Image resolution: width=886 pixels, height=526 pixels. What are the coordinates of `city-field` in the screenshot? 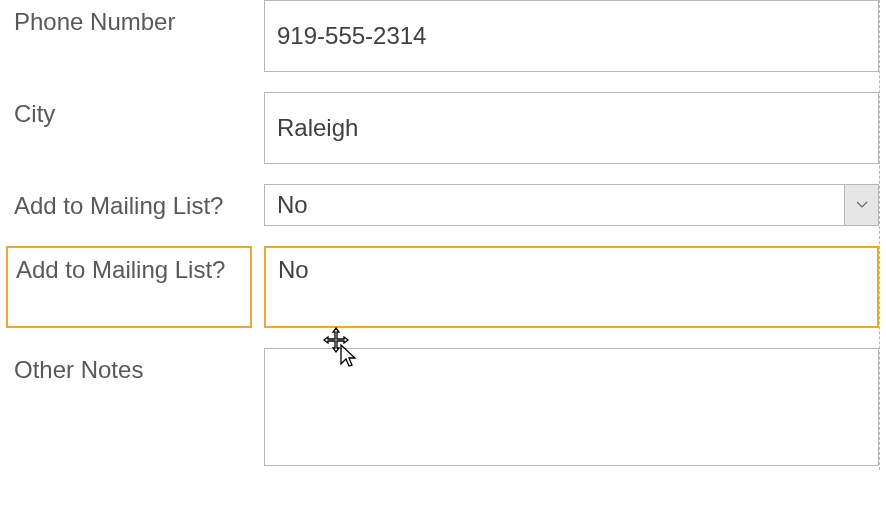 It's located at (572, 128).